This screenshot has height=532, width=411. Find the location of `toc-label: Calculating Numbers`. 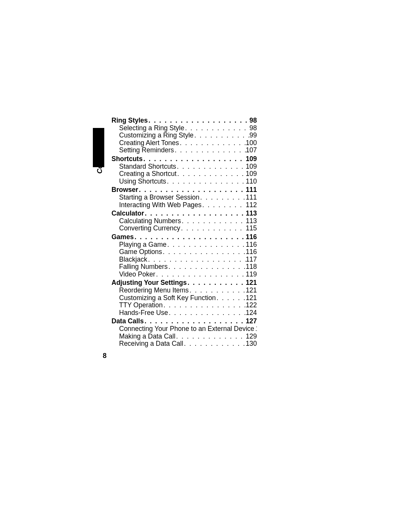

toc-label: Calculating Numbers is located at coordinates (150, 221).